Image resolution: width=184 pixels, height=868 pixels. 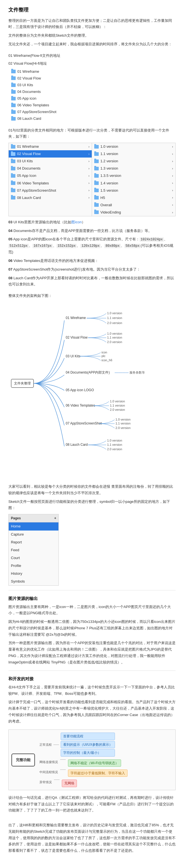 I want to click on branch-middle: 中间流程情况 字符超过/小于最低限制、字符不输入, so click(x=84, y=773).